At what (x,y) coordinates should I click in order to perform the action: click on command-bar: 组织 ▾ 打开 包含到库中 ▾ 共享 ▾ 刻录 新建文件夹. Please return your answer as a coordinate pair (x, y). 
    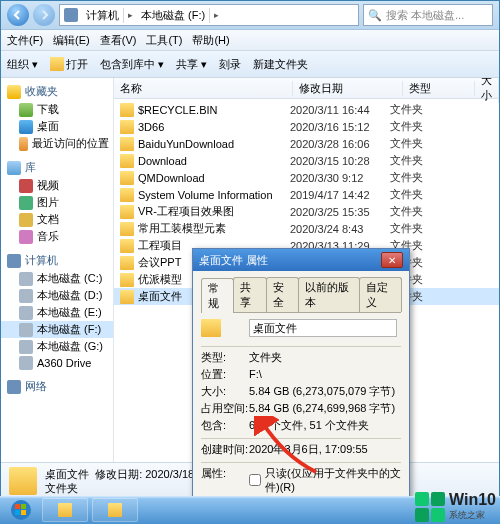
    Looking at the image, I should click on (250, 64).